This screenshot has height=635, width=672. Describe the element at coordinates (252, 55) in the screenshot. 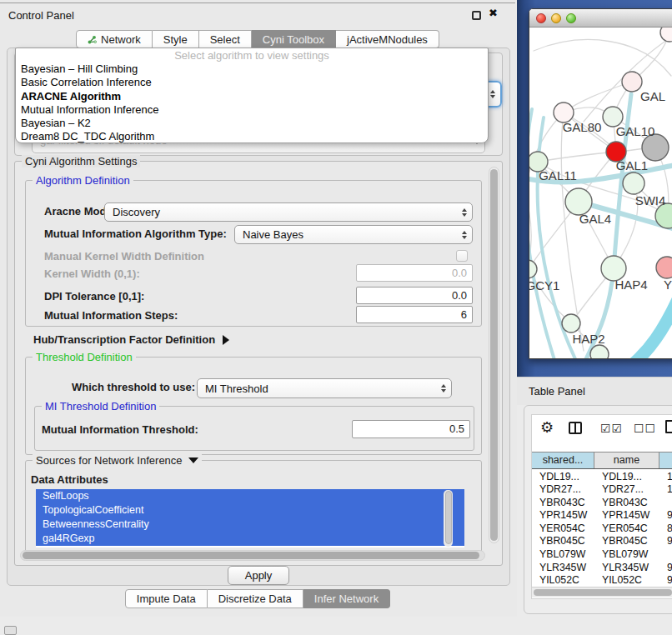

I see `dropdown-prompt: Select algorithm to view settings` at that location.